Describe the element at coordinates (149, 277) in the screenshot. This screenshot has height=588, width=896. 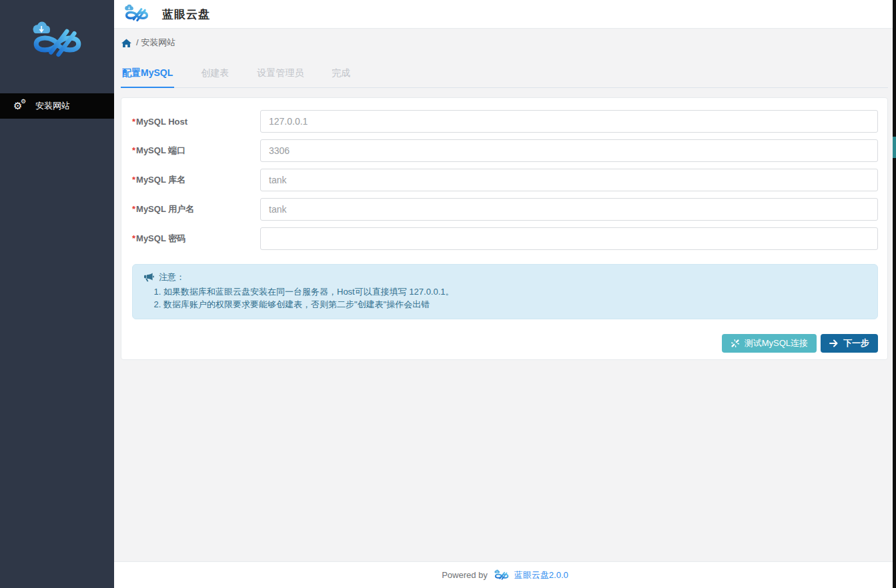
I see `bullhorn-icon` at that location.